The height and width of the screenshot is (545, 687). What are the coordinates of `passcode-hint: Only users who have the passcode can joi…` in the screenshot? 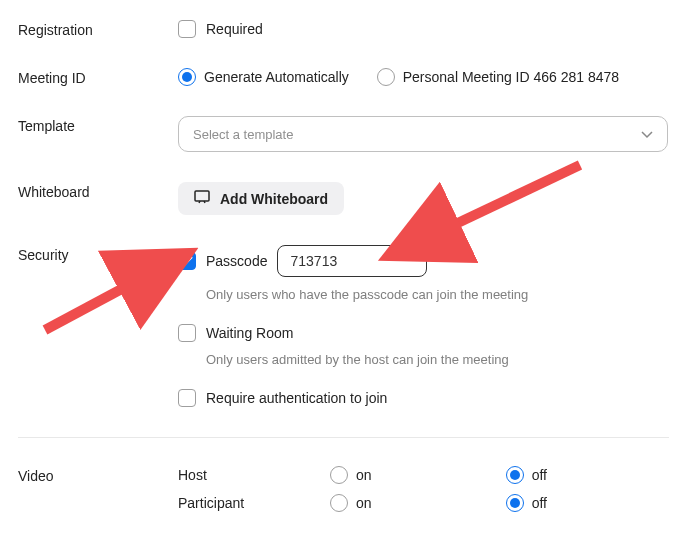 It's located at (438, 294).